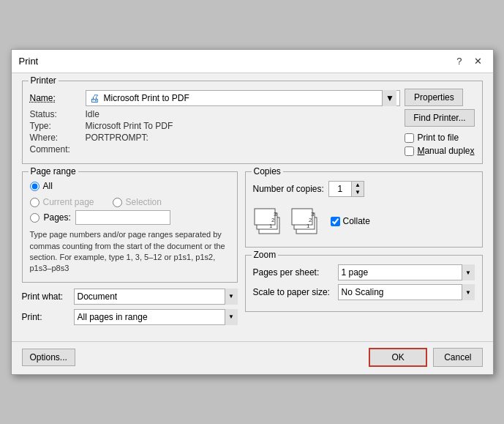 The height and width of the screenshot is (424, 504). I want to click on footer-right: OK Cancel, so click(426, 357).